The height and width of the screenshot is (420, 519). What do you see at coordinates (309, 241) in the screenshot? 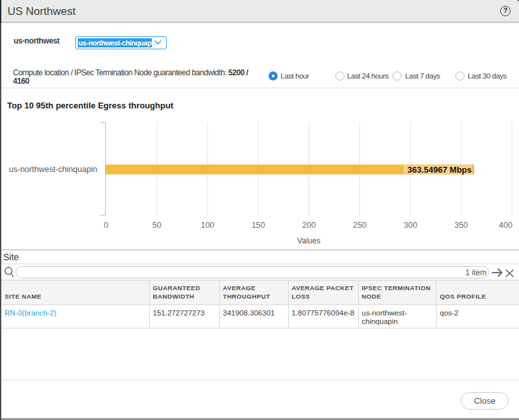
I see `svg-text: Values` at bounding box center [309, 241].